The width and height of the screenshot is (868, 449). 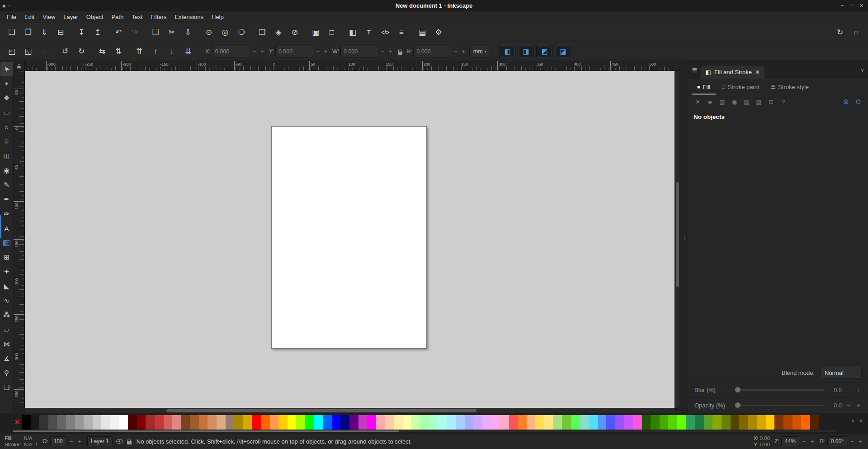 I want to click on zoom-to-selection-button: ⊙, so click(x=209, y=33).